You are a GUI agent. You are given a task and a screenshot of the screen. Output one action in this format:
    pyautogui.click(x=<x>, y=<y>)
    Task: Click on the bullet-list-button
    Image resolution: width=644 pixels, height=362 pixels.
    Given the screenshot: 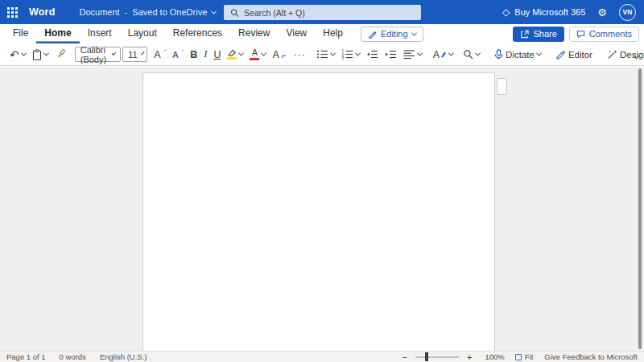 What is the action you would take?
    pyautogui.click(x=325, y=55)
    